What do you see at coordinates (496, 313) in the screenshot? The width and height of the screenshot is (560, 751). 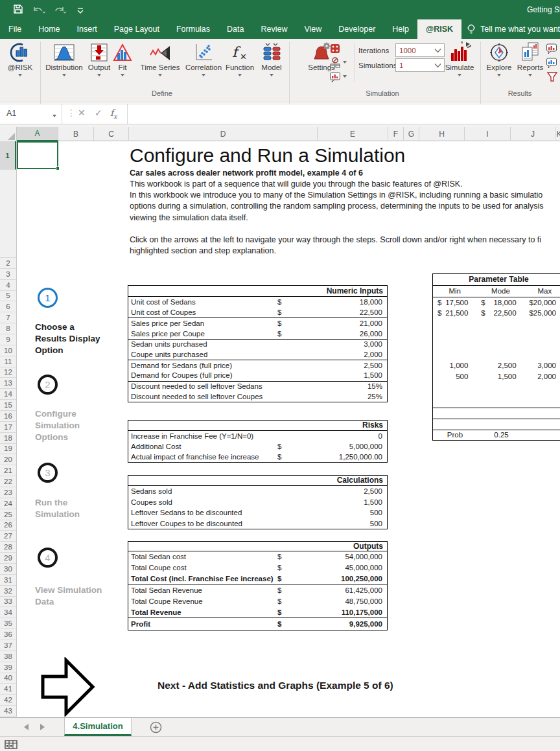 I see `parameter-row: $21,500$22,500$25,000` at bounding box center [496, 313].